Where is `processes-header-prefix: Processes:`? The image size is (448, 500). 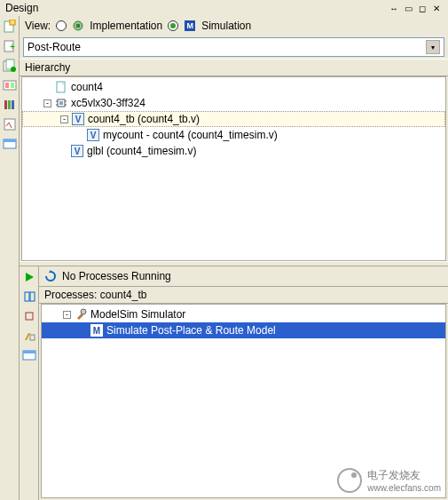 processes-header-prefix: Processes: is located at coordinates (73, 295).